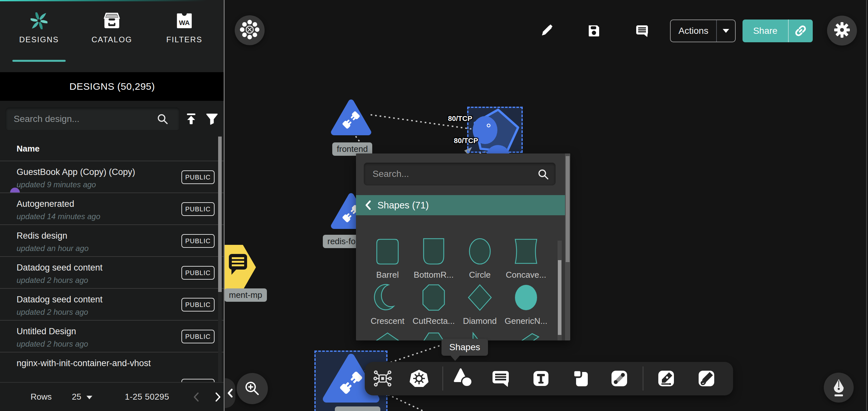 This screenshot has width=868, height=411. Describe the element at coordinates (112, 22) in the screenshot. I see `catalog-archive-icon` at that location.